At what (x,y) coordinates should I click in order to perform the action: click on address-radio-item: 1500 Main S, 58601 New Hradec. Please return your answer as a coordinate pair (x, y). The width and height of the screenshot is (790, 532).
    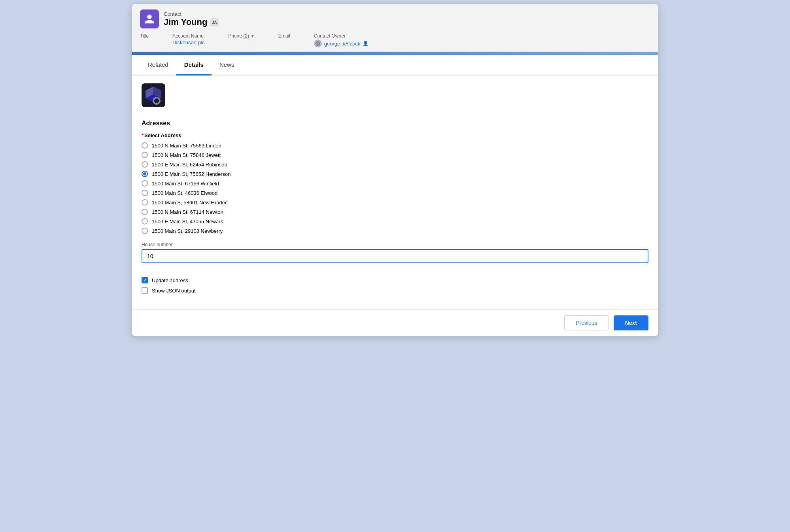
    Looking at the image, I should click on (395, 202).